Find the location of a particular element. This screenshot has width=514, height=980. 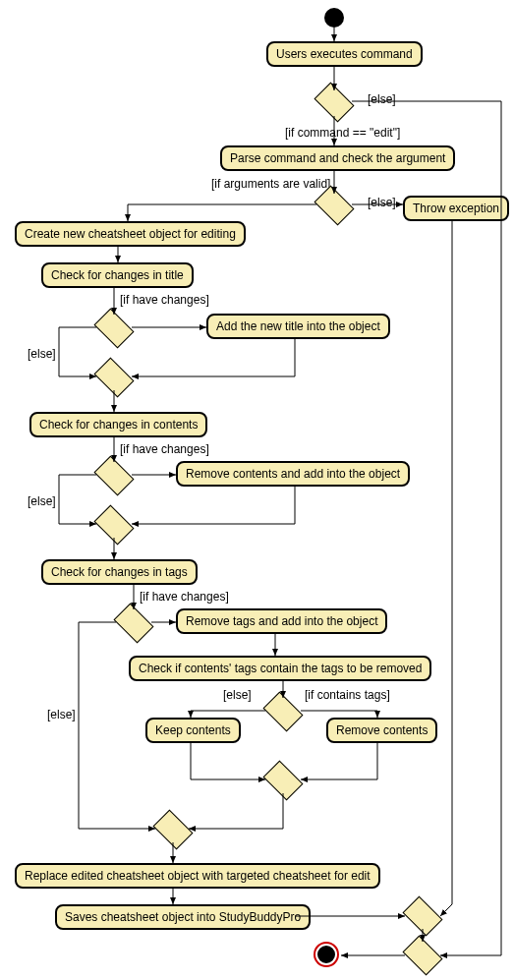

activity-save: Saves cheatsheet object into StudyBuddyP… is located at coordinates (183, 917).